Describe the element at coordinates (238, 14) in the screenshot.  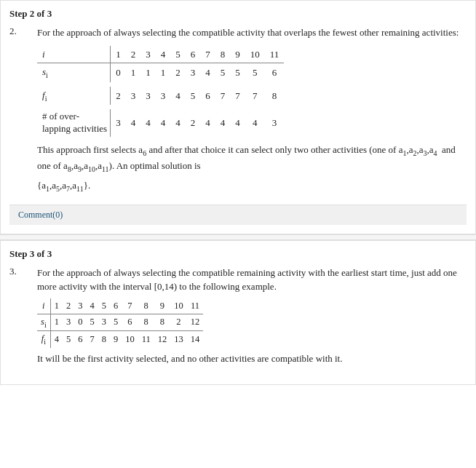
I see `step2-header: Step 2 of 3` at that location.